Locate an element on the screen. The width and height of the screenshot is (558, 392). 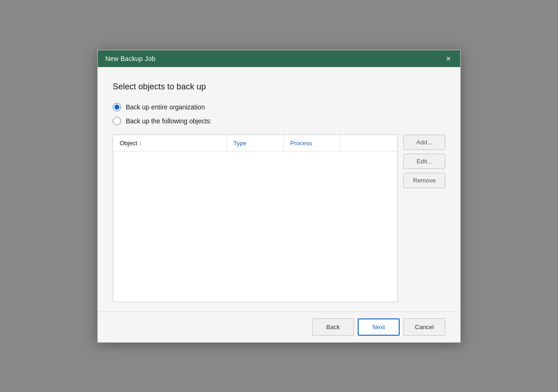
edit-button: Edit... is located at coordinates (424, 161).